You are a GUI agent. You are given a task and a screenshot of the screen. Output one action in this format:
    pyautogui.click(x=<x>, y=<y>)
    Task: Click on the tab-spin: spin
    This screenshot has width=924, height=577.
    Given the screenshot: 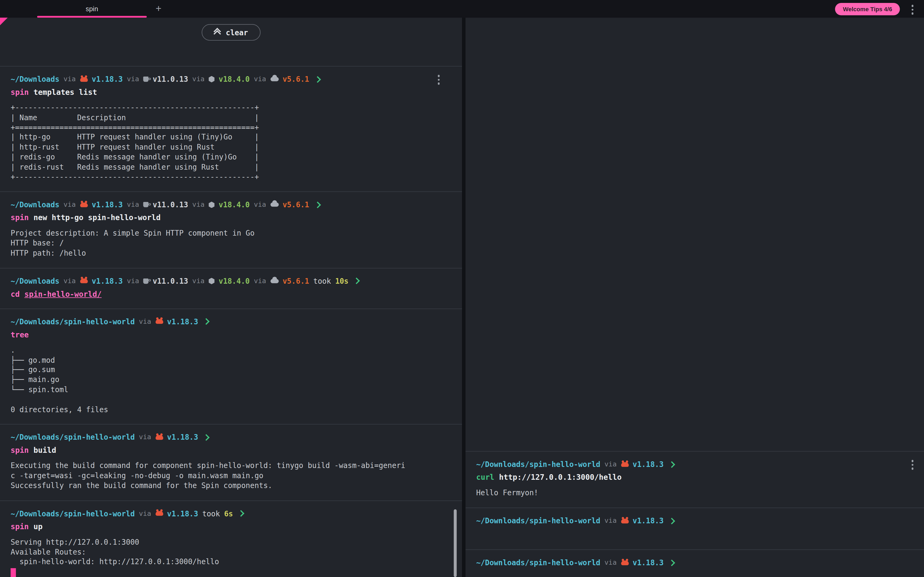 What is the action you would take?
    pyautogui.click(x=92, y=9)
    